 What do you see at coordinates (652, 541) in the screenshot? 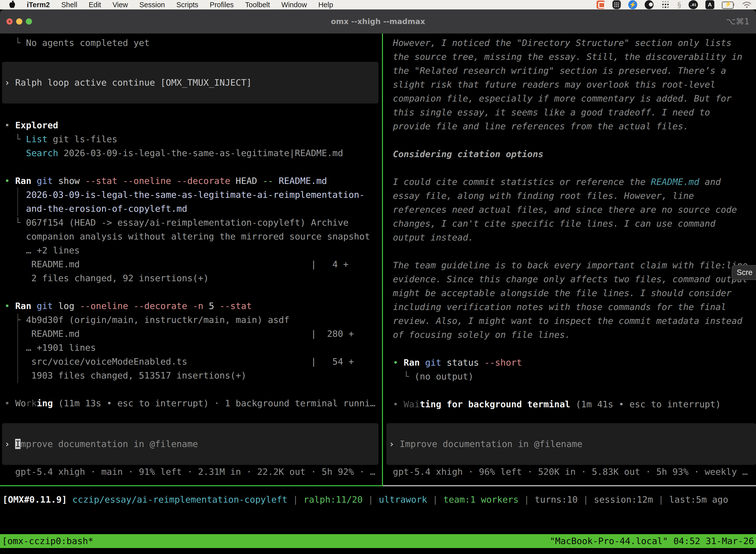
I see `tmux-host-clock: "MacBook-Pro-44.local" 04:52 31-Mar-26` at bounding box center [652, 541].